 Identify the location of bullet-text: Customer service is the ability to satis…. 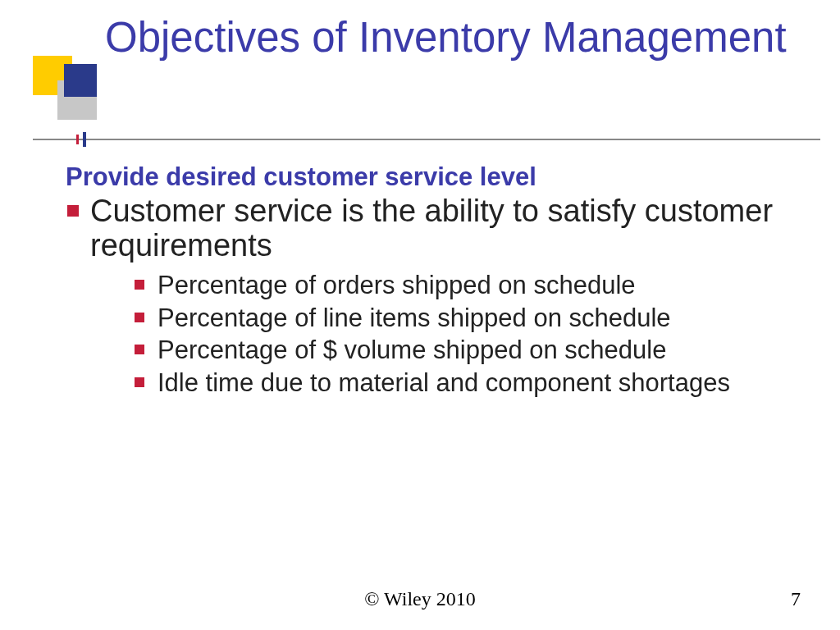
(431, 228).